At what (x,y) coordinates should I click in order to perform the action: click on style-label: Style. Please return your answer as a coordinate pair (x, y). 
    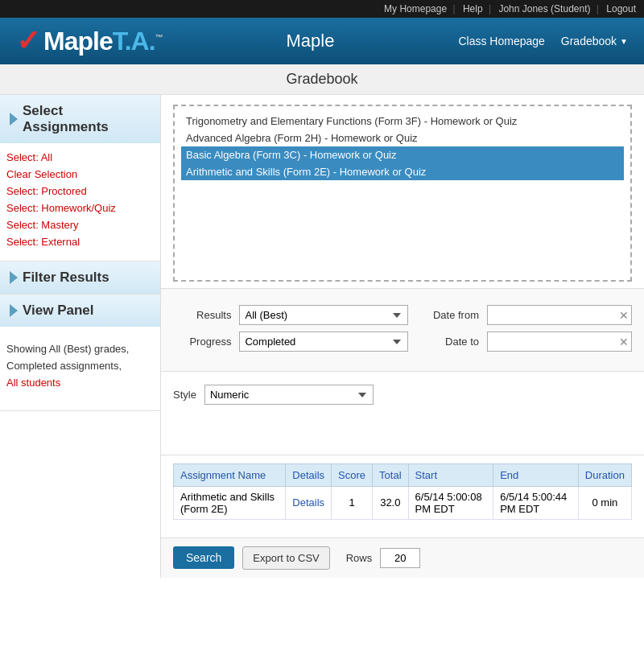
    Looking at the image, I should click on (185, 394).